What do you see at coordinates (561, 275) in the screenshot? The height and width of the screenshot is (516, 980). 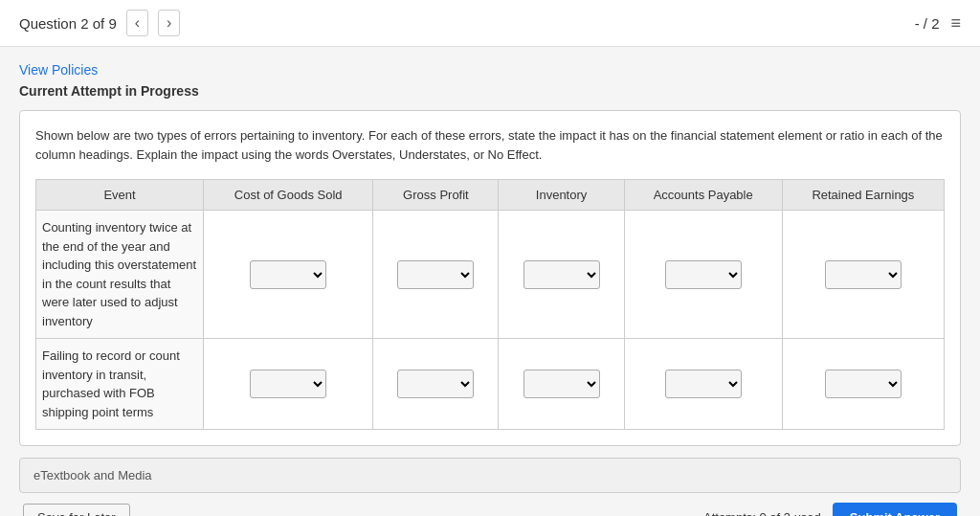 I see `select-cell-inventory-row0: OverstatesUnderstatesNo Effect` at bounding box center [561, 275].